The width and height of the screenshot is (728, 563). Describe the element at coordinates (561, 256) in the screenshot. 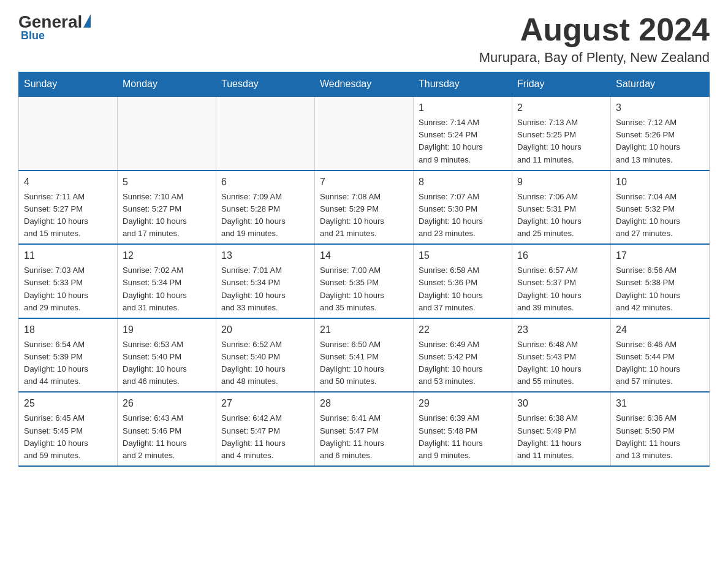

I see `day-number: 16` at that location.